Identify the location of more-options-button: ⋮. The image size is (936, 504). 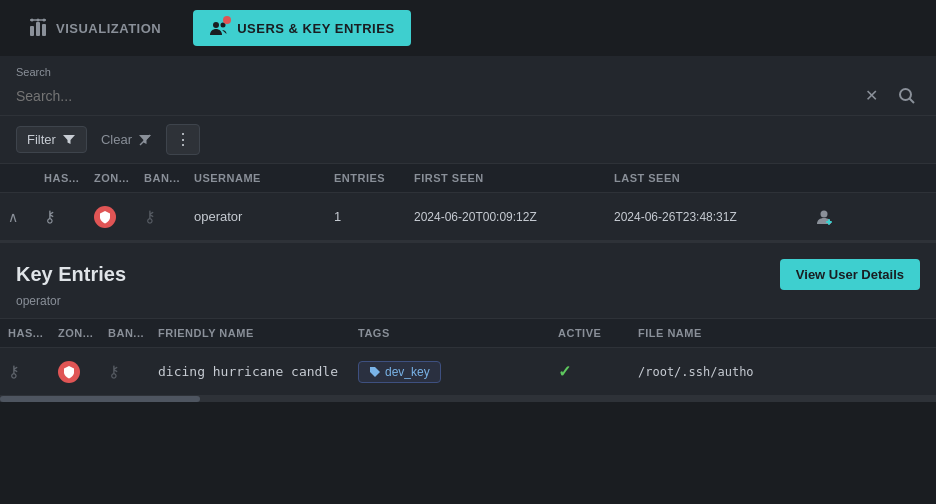
(183, 140).